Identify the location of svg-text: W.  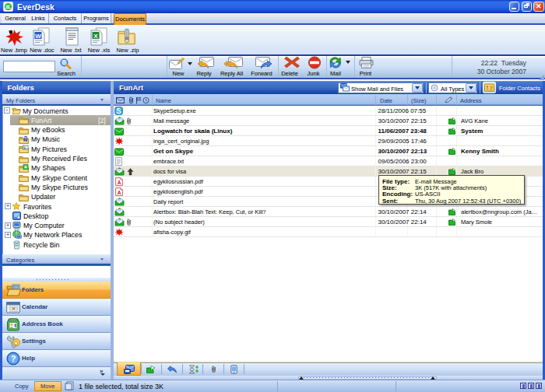
(38, 36).